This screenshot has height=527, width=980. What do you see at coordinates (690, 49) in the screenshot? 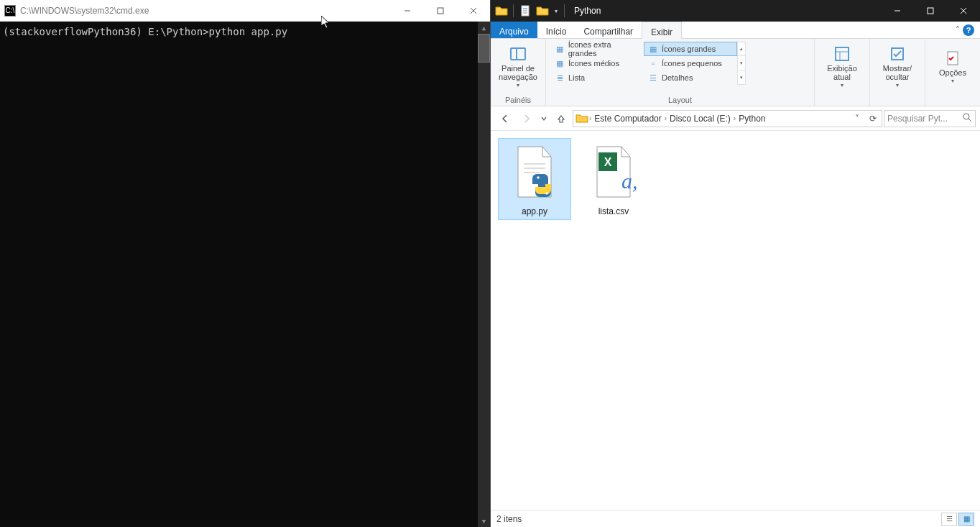
I see `view-large-icons: ▦Ícones grandes` at bounding box center [690, 49].